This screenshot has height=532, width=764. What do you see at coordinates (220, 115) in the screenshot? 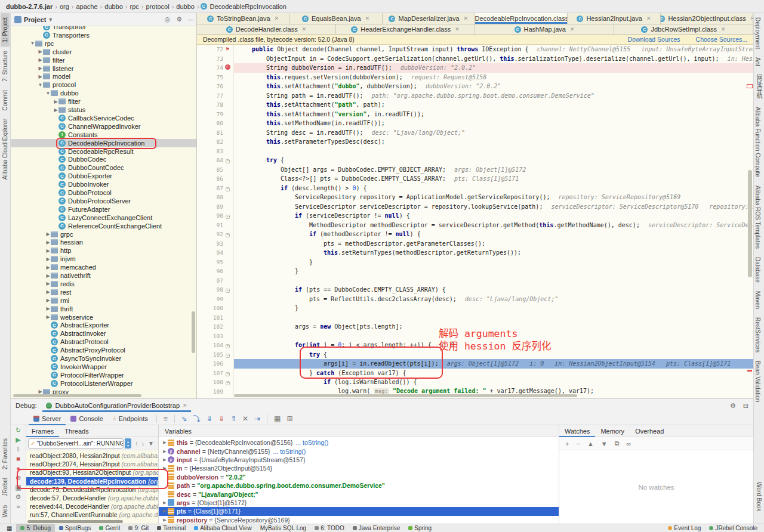
I see `line-number: 79` at bounding box center [220, 115].